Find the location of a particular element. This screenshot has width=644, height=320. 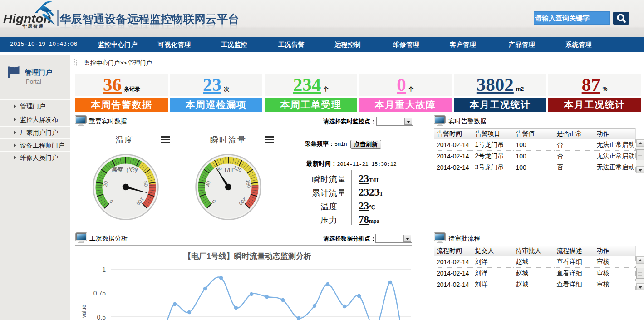

svg-text: 20 is located at coordinates (106, 184).